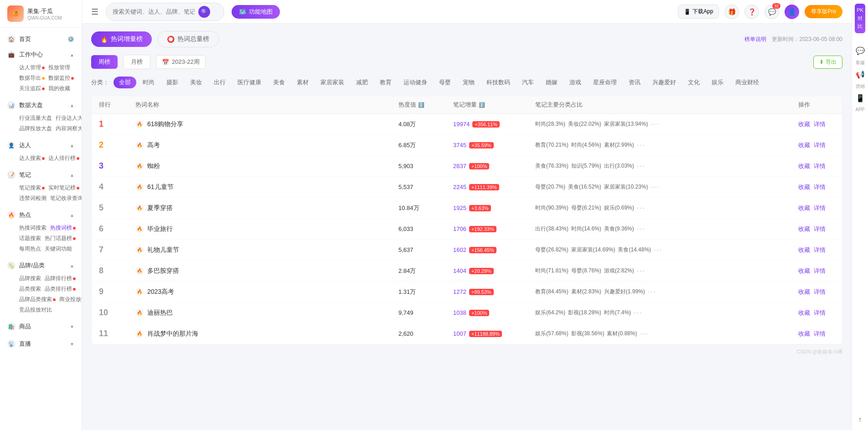 The width and height of the screenshot is (868, 430). What do you see at coordinates (172, 82) in the screenshot?
I see `cat-btn-photo: 摄影` at bounding box center [172, 82].